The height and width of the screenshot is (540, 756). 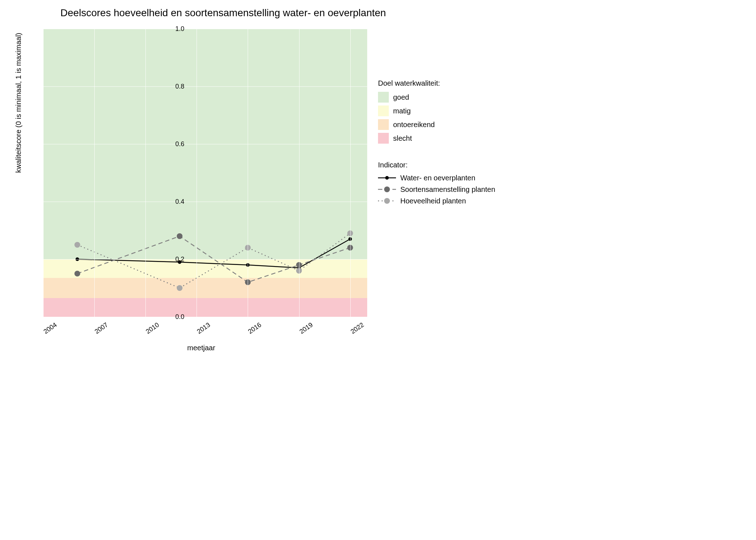 What do you see at coordinates (437, 201) in the screenshot?
I see `legend-series-item: Hoeveelheid planten` at bounding box center [437, 201].